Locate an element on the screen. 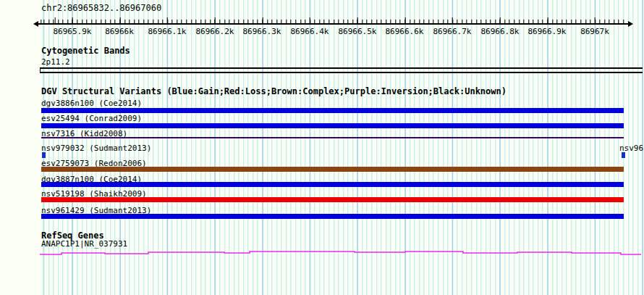 This screenshot has width=644, height=295. ruler-tick-label: 86966.2k is located at coordinates (215, 32).